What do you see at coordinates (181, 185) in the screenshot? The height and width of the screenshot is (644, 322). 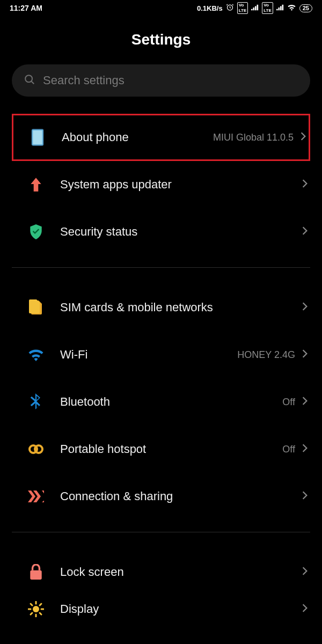 I see `system-apps-updater-label: System apps updater` at bounding box center [181, 185].